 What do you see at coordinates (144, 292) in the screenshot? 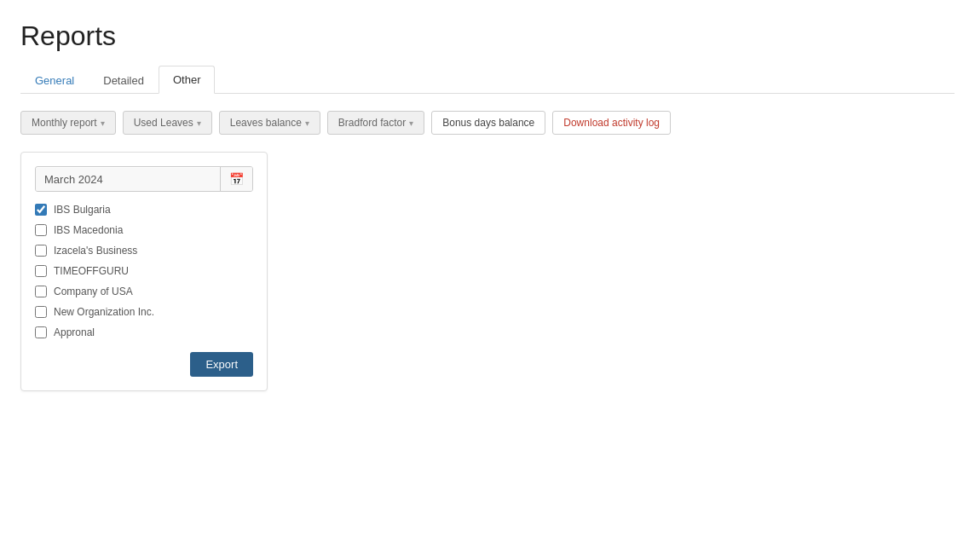
I see `list-item: Company of USA` at bounding box center [144, 292].